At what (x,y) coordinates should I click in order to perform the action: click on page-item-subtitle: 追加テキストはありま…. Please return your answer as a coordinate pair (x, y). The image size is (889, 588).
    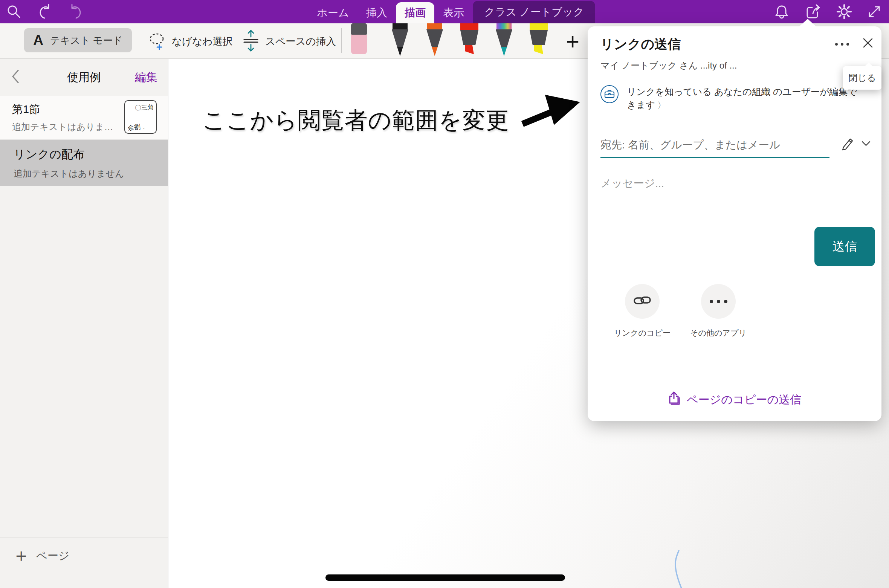
    Looking at the image, I should click on (63, 127).